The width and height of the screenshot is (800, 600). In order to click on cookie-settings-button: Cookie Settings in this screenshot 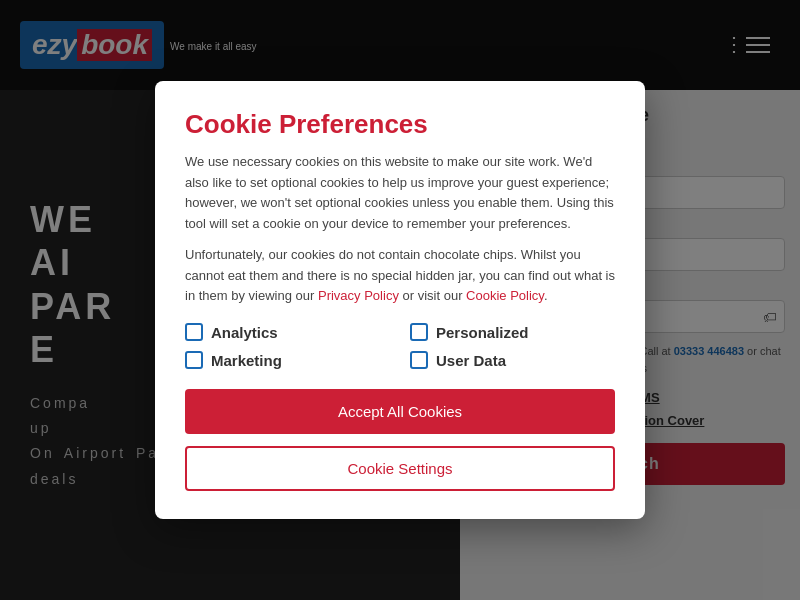, I will do `click(400, 468)`.